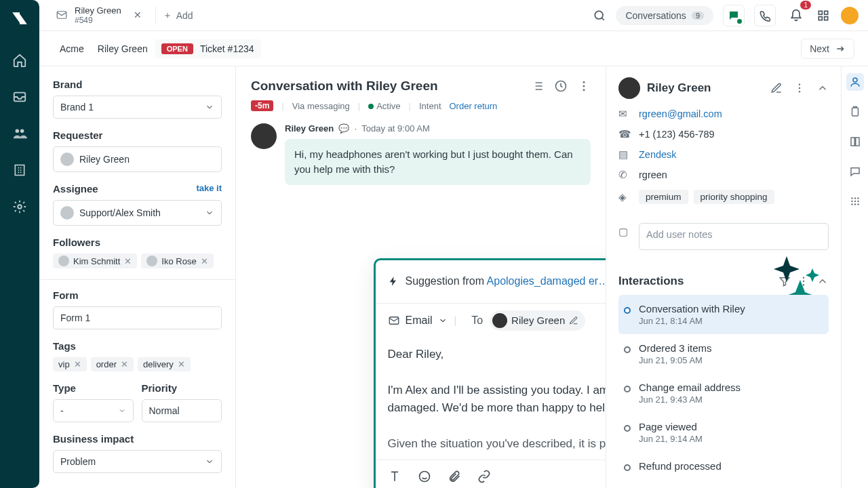  I want to click on tag-chip: vip✕, so click(70, 365).